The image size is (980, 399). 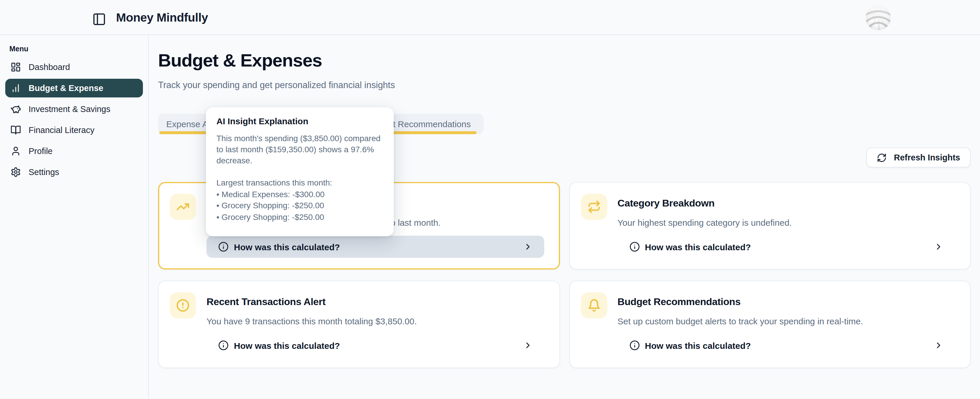 I want to click on sidebar-item-label: Profile, so click(x=40, y=151).